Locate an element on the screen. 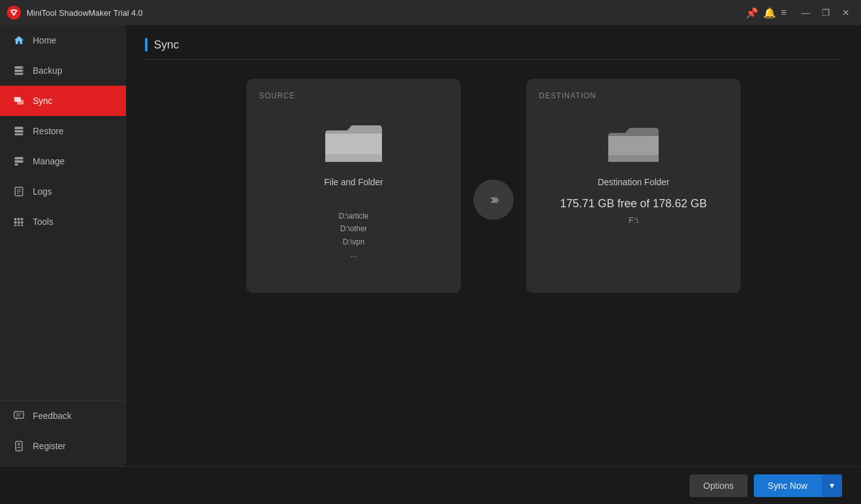 The width and height of the screenshot is (861, 504). sidebar-item-sync: Sync is located at coordinates (63, 101).